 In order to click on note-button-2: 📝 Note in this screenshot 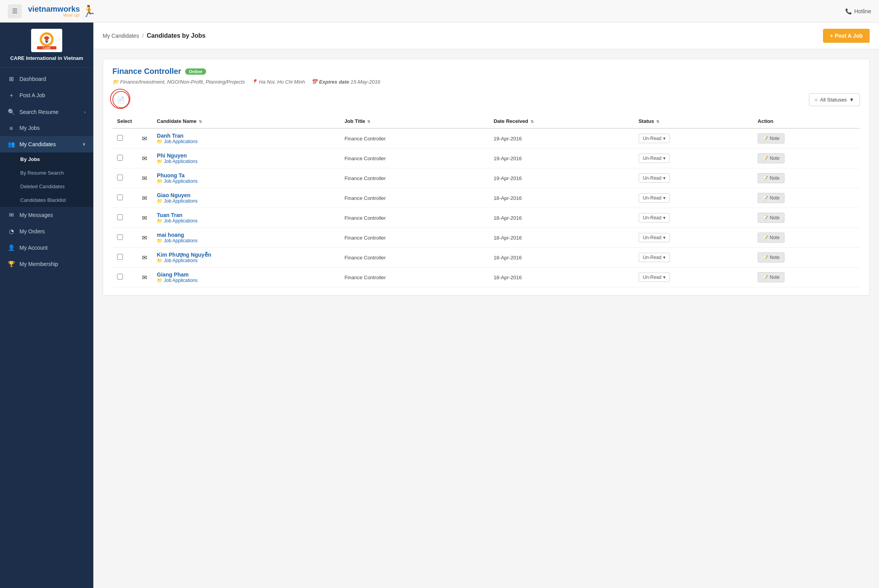, I will do `click(771, 158)`.